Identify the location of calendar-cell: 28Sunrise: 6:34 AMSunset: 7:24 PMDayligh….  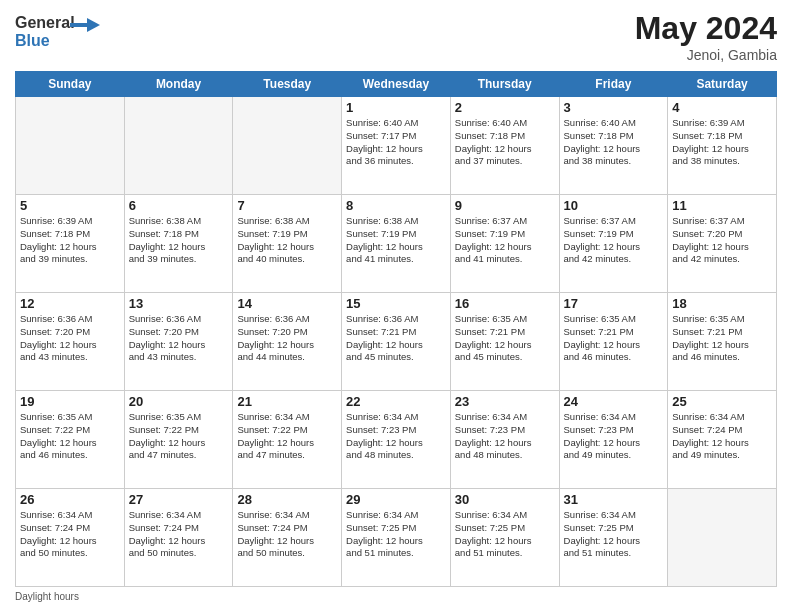
(288, 538).